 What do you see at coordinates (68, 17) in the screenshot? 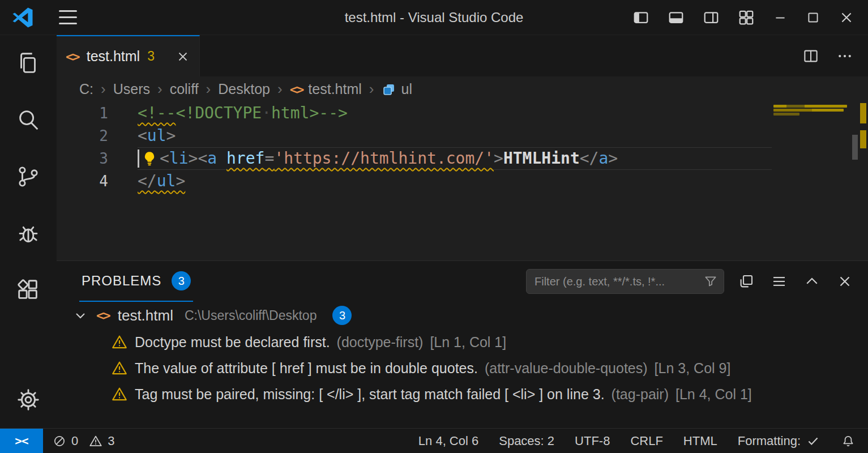
I see `menu-hamburger-icon` at bounding box center [68, 17].